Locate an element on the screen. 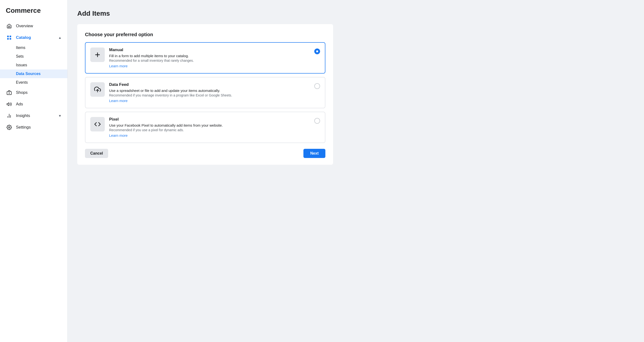 The height and width of the screenshot is (342, 644). card-footer: Cancel Next is located at coordinates (205, 153).